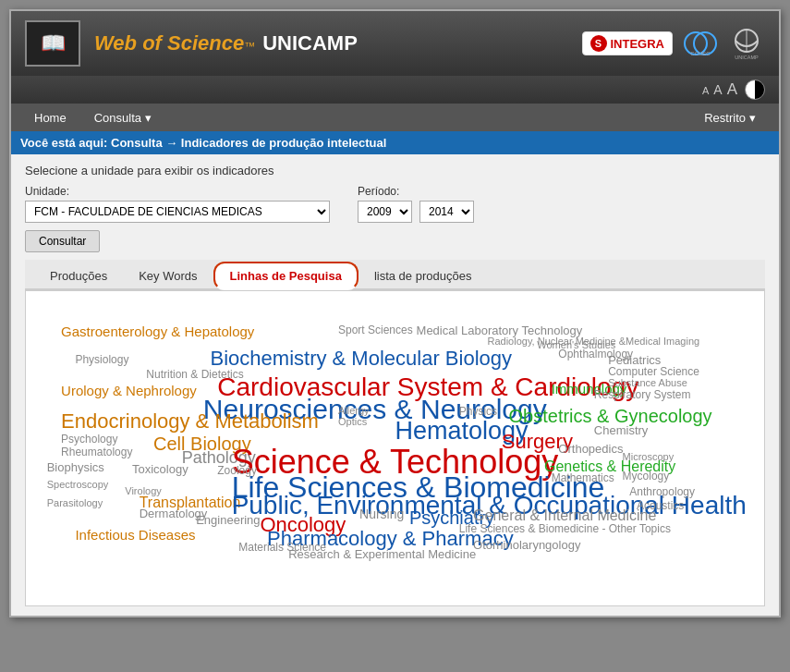 This screenshot has width=790, height=672. What do you see at coordinates (730, 117) in the screenshot?
I see `nav-restrito: Restrito ▾` at bounding box center [730, 117].